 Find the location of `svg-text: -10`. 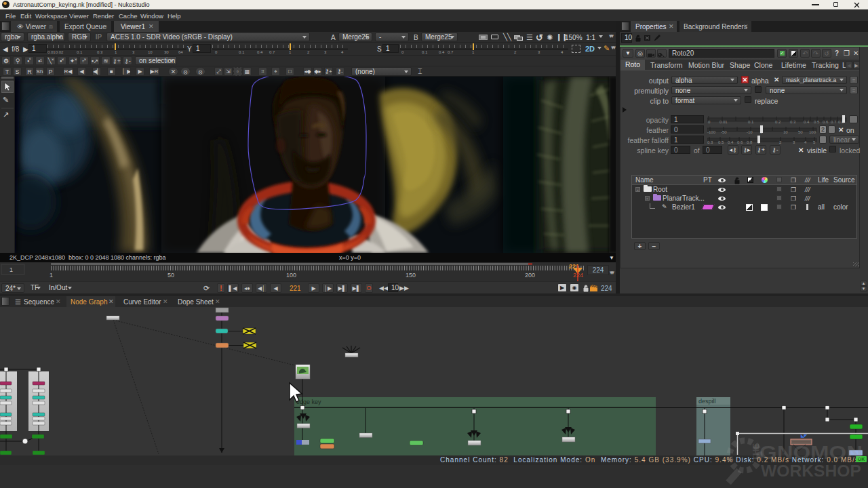

svg-text: -10 is located at coordinates (750, 132).